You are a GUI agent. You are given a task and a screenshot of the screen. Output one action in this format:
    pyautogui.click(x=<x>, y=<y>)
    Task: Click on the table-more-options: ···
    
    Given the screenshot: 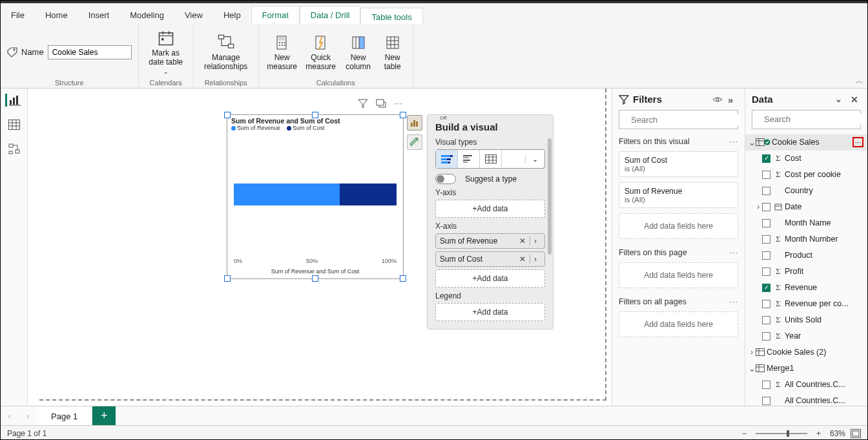 What is the action you would take?
    pyautogui.click(x=858, y=142)
    